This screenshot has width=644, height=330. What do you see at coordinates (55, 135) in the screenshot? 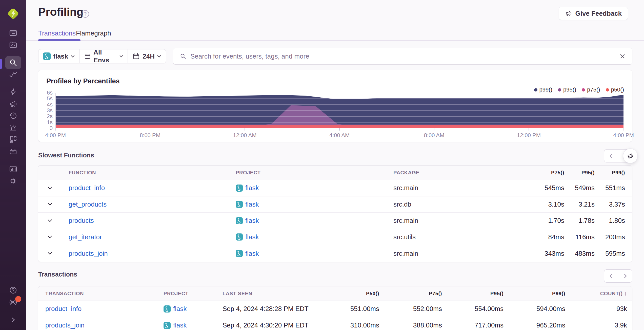
I see `x-axis-tick: 4:00 PM` at bounding box center [55, 135].